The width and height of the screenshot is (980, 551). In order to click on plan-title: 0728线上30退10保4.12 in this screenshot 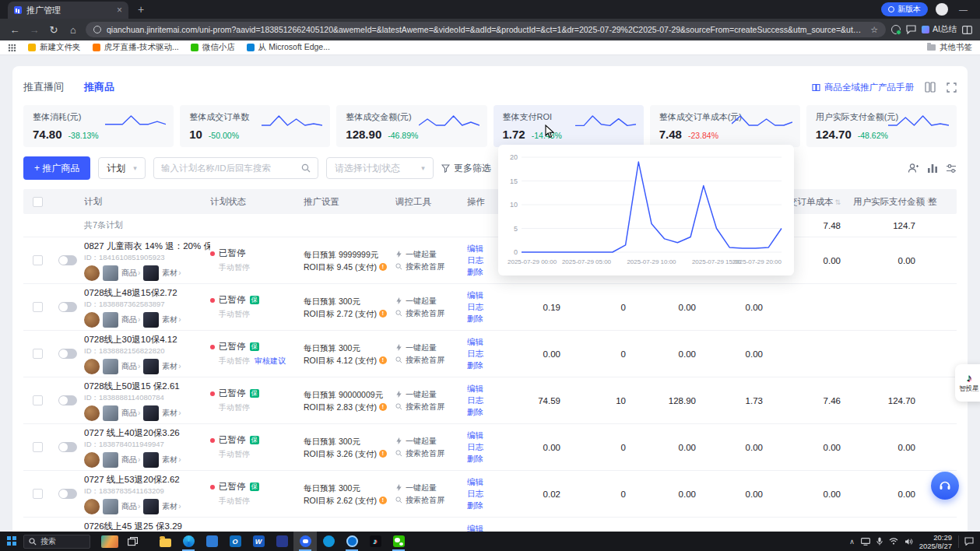, I will do `click(147, 339)`.